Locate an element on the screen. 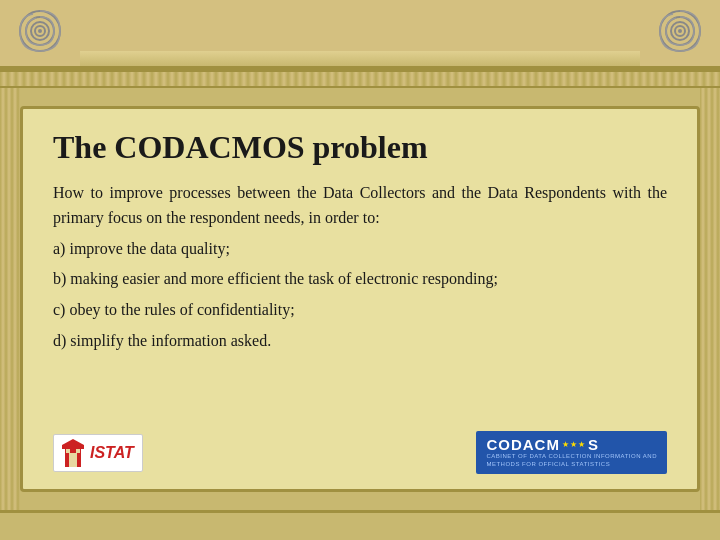 This screenshot has height=540, width=720. bottom-decorative-border is located at coordinates (360, 525).